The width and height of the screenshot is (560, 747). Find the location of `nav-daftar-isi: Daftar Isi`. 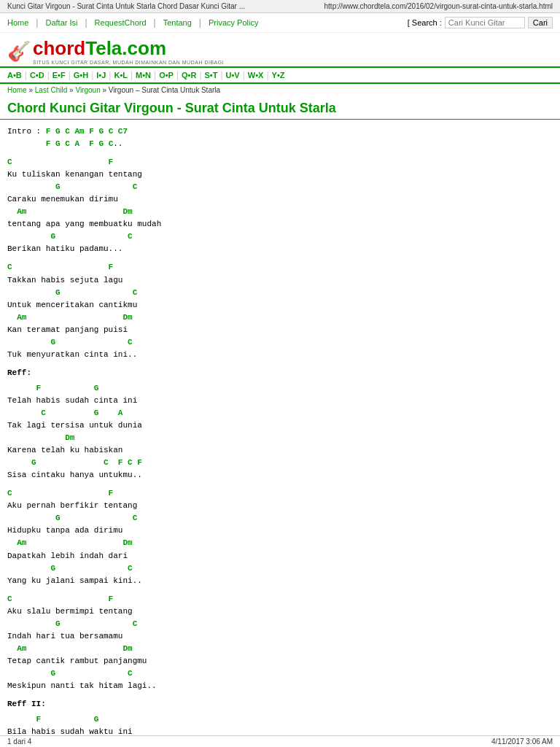

nav-daftar-isi: Daftar Isi is located at coordinates (61, 23).